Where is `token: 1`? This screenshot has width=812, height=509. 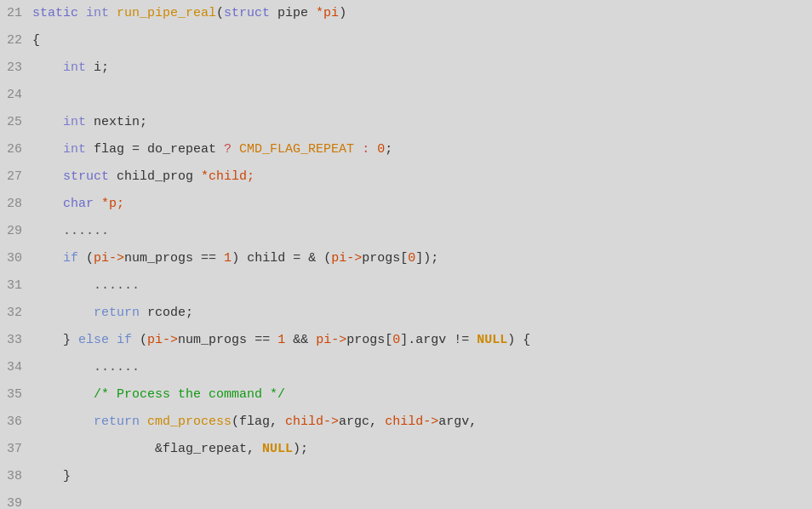 token: 1 is located at coordinates (228, 259).